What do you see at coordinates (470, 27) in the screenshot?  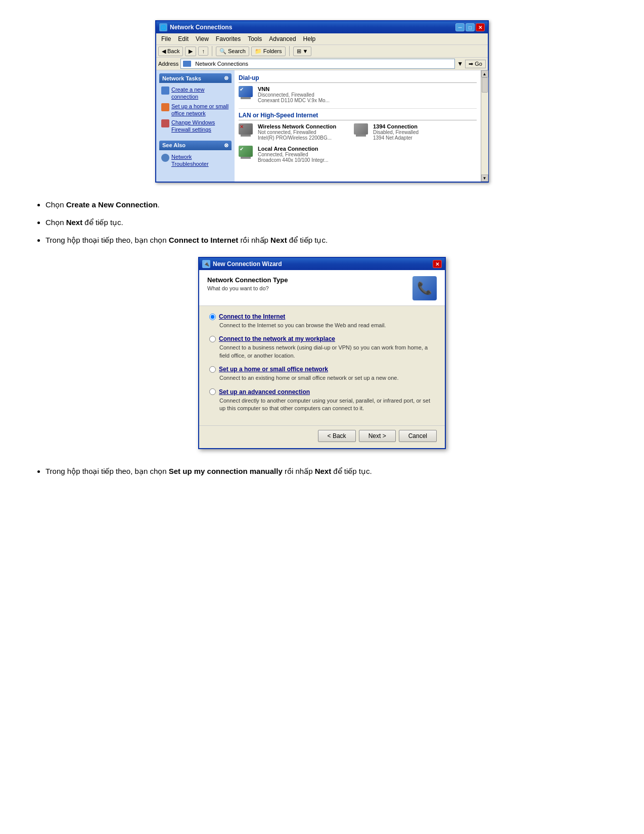 I see `maximize-button: □` at bounding box center [470, 27].